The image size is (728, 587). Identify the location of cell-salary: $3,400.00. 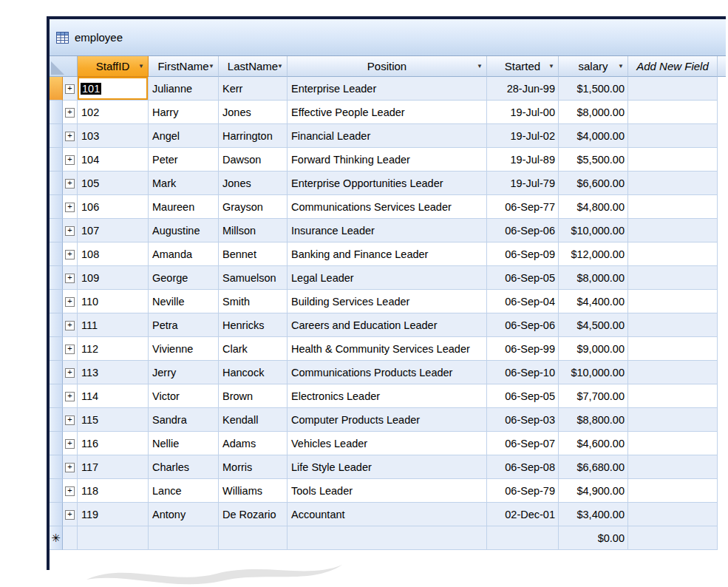
(593, 515).